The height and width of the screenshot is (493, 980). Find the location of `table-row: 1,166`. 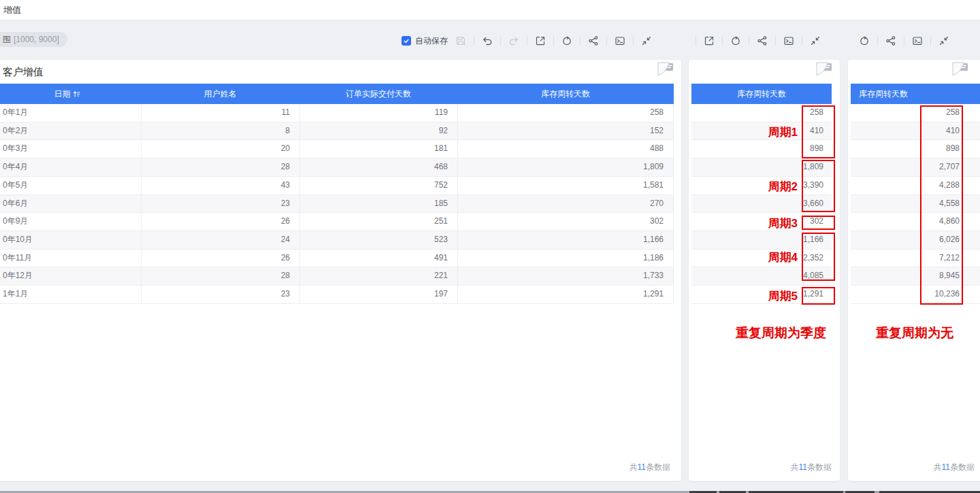

table-row: 1,166 is located at coordinates (762, 241).